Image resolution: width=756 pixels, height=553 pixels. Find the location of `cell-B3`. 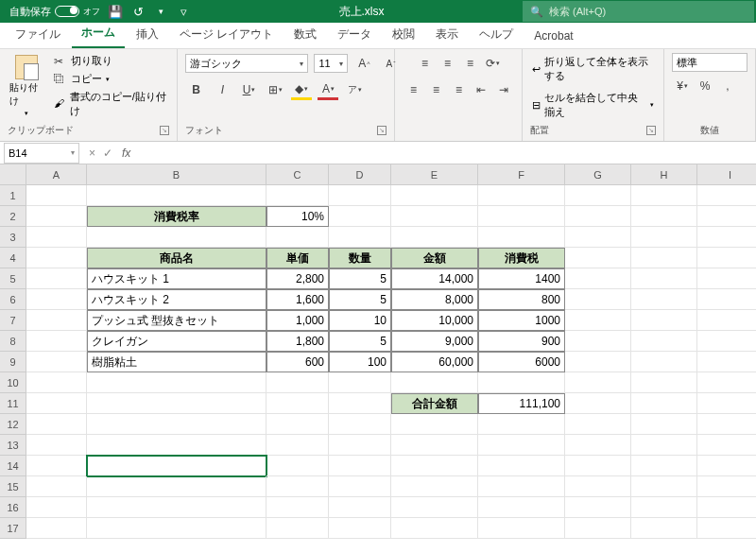

cell-B3 is located at coordinates (177, 237).